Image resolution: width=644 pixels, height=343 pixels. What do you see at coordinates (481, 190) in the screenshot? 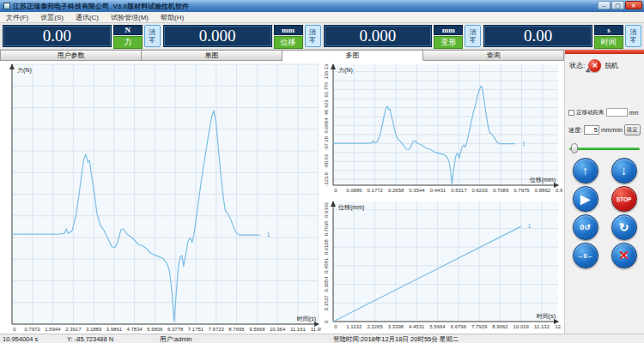
I see `svg-text: 0.6203` at bounding box center [481, 190].